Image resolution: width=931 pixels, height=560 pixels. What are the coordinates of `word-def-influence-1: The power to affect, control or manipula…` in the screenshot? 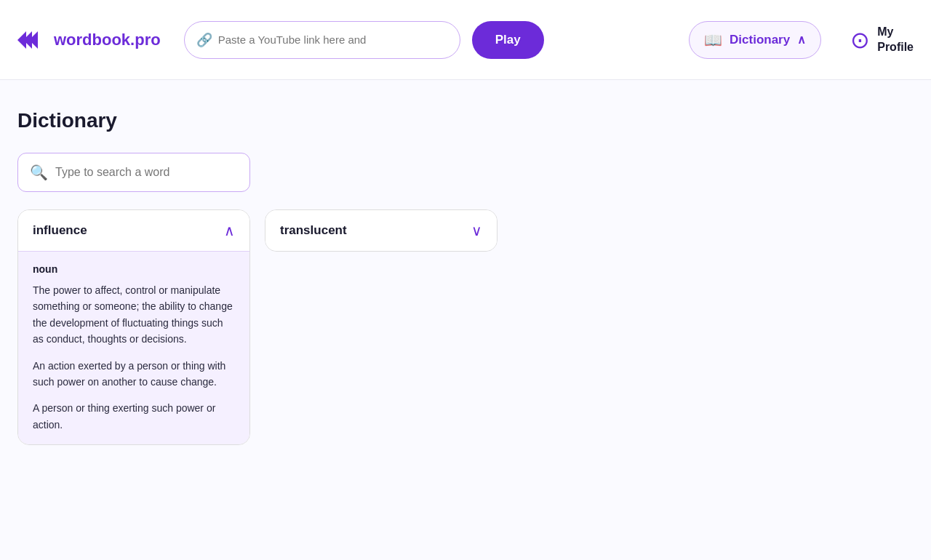 It's located at (134, 315).